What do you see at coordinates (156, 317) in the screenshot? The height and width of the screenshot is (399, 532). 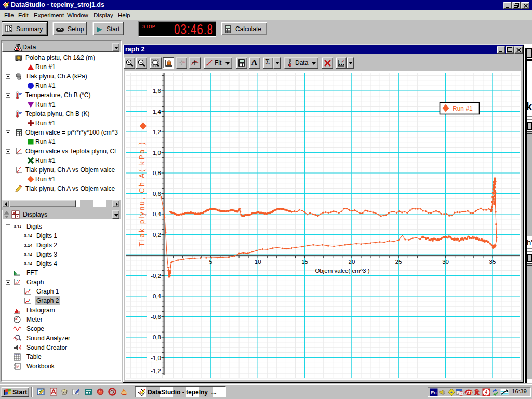 I see `svg-text: -0,6` at bounding box center [156, 317].